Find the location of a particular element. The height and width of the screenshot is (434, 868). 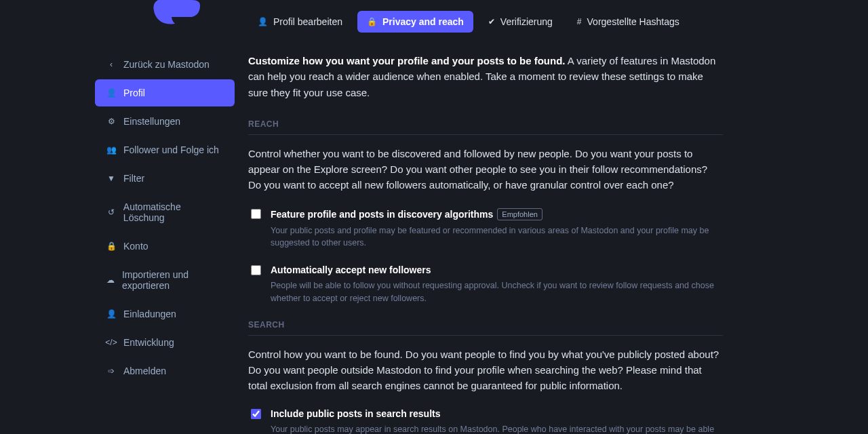

tab-label: Profil bearbeiten is located at coordinates (308, 22).